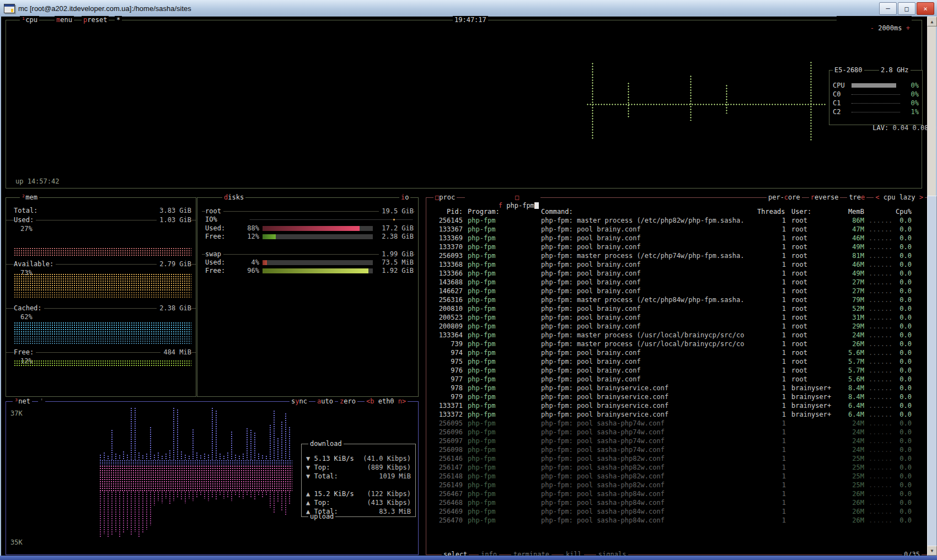 This screenshot has width=937, height=560. I want to click on tab-proc: □proc, so click(445, 197).